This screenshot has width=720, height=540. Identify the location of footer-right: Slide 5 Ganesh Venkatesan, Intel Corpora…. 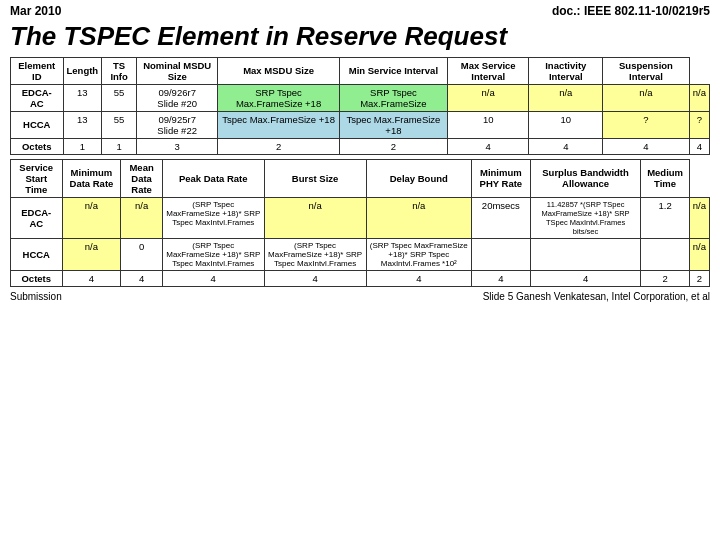
(596, 296).